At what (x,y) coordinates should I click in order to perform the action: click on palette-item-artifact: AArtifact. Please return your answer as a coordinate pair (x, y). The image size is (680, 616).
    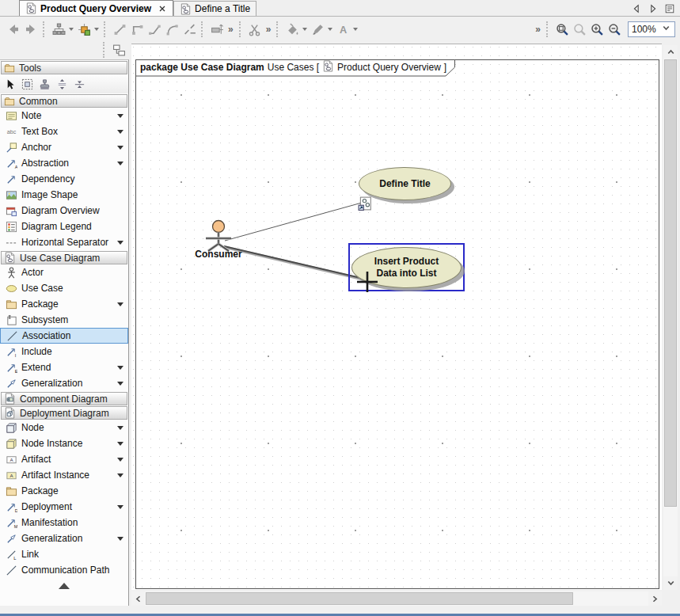
    Looking at the image, I should click on (64, 459).